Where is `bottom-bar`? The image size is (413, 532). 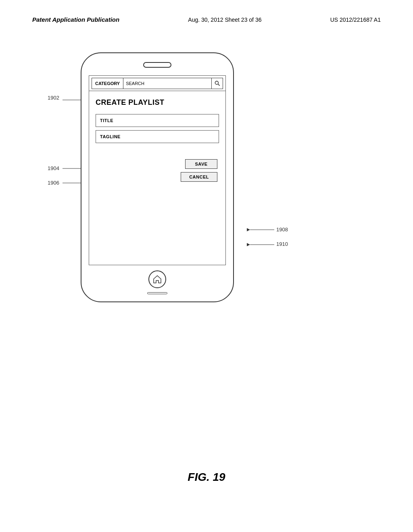 bottom-bar is located at coordinates (157, 293).